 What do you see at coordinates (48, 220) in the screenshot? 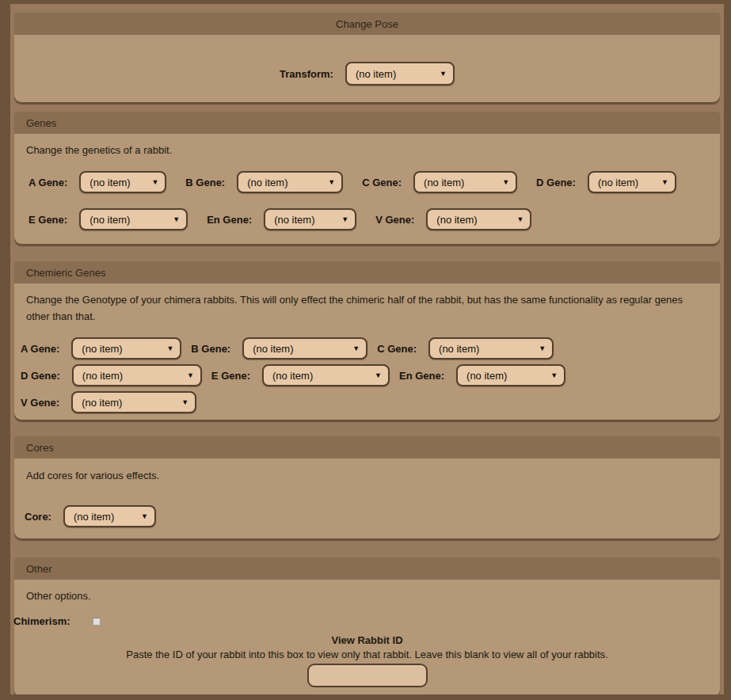
I see `e-gene-label: E Gene:` at bounding box center [48, 220].